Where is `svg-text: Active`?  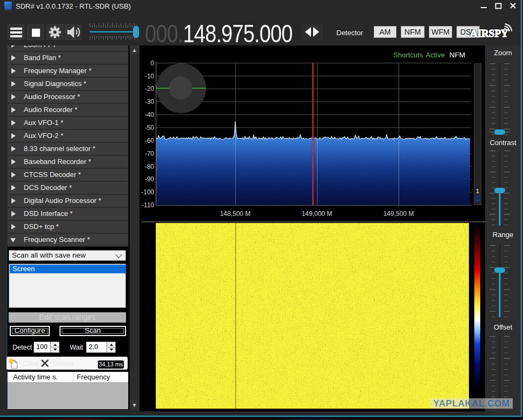
svg-text: Active is located at coordinates (435, 55).